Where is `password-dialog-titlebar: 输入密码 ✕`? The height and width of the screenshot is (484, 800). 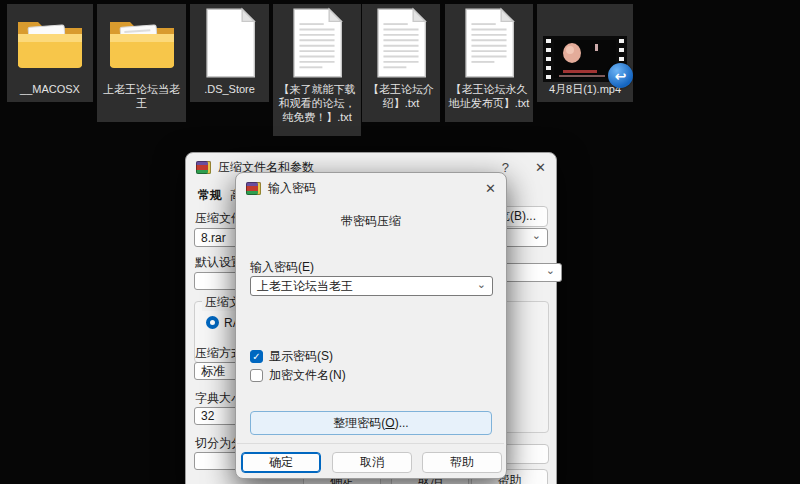 password-dialog-titlebar: 输入密码 ✕ is located at coordinates (371, 188).